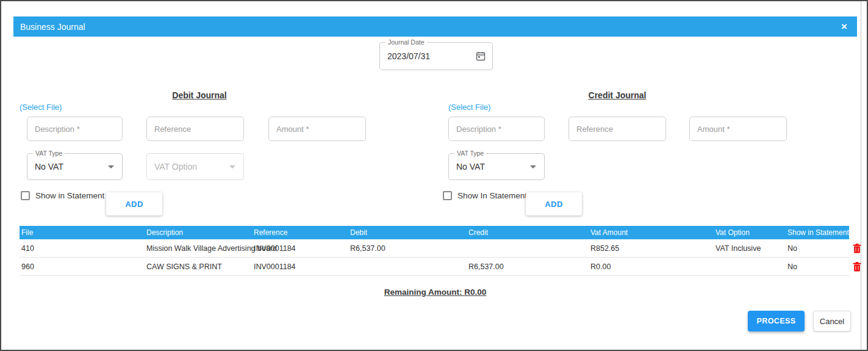 This screenshot has height=351, width=868. What do you see at coordinates (134, 204) in the screenshot?
I see `debit-add-button: ADD` at bounding box center [134, 204].